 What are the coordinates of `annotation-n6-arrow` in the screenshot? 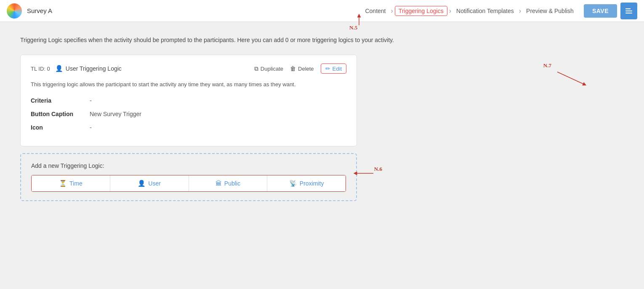 It's located at (364, 173).